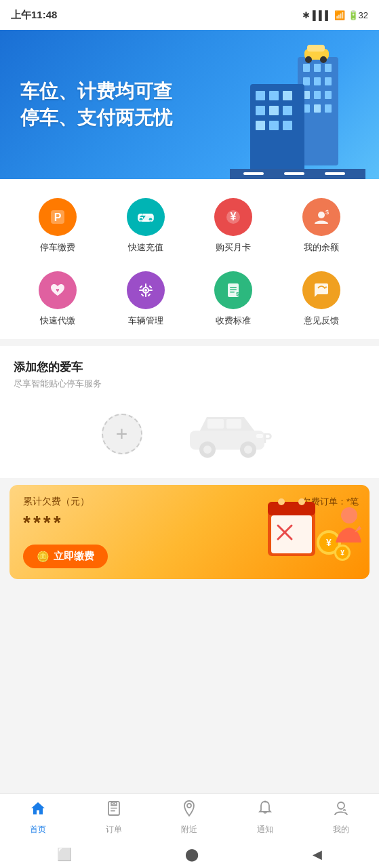 This screenshot has width=379, height=868. What do you see at coordinates (341, 818) in the screenshot?
I see `nav-item-mine: 我的` at bounding box center [341, 818].